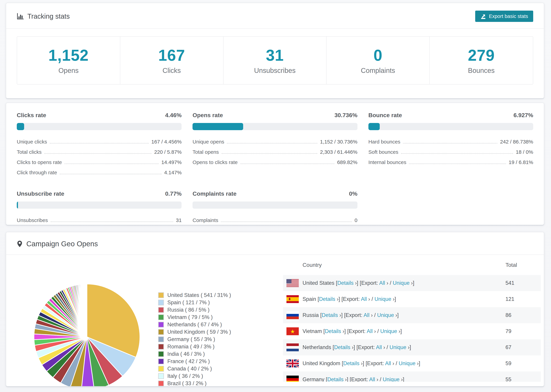  Describe the element at coordinates (87, 334) in the screenshot. I see `pie-chart-svg` at that location.